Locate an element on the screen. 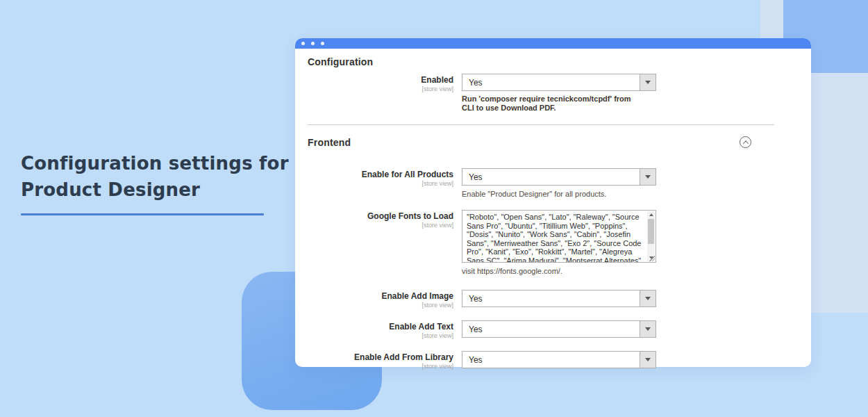 The height and width of the screenshot is (417, 868). section-title-frontend: Frontend is located at coordinates (329, 142).